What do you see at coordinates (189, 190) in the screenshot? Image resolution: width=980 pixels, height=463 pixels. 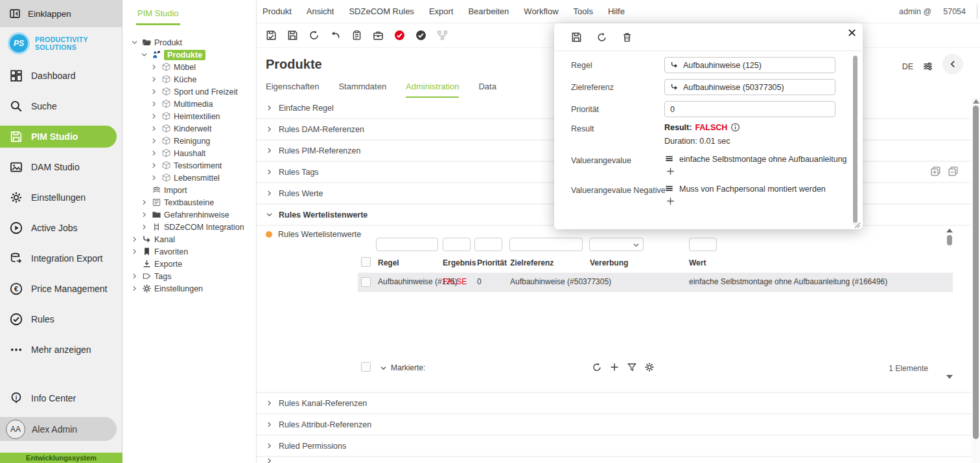 I see `tree-node-import: Import` at bounding box center [189, 190].